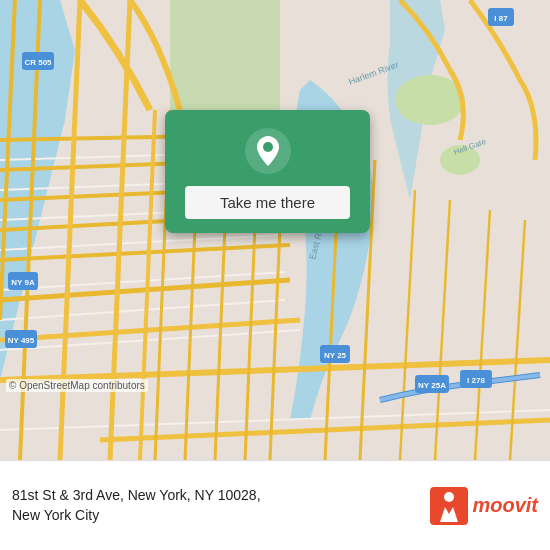 Image resolution: width=550 pixels, height=550 pixels. What do you see at coordinates (216, 516) in the screenshot?
I see `address-line2: New York City` at bounding box center [216, 516].